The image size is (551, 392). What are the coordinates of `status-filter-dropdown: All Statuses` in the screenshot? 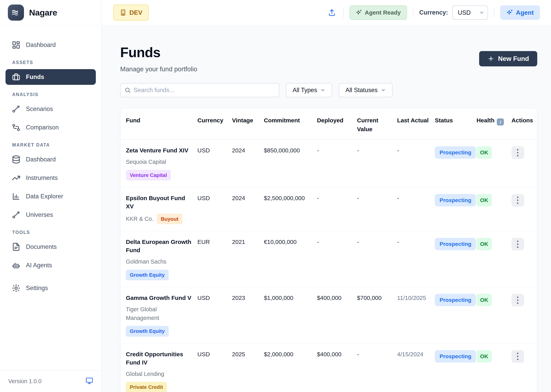 It's located at (365, 90).